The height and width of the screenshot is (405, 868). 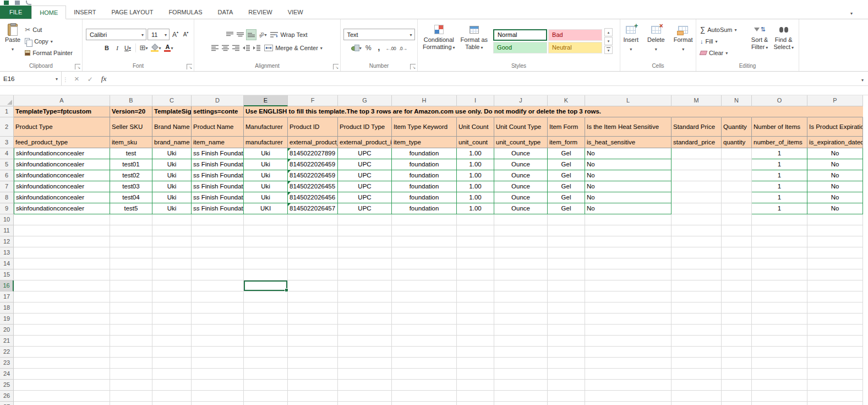 What do you see at coordinates (365, 127) in the screenshot?
I see `cell-G2: Product ID Type` at bounding box center [365, 127].